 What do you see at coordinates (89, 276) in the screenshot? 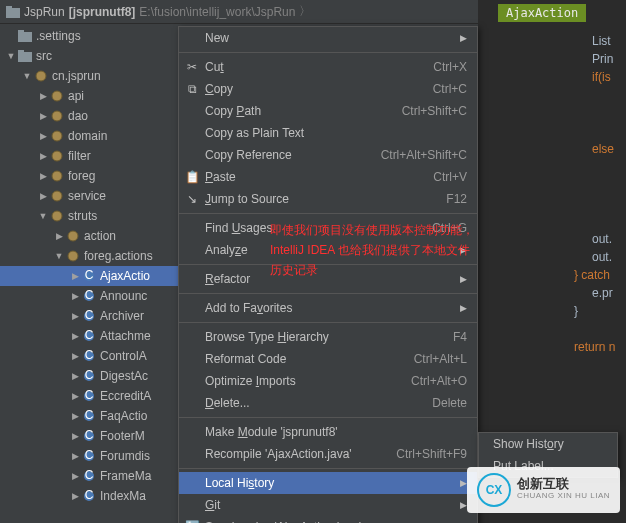
I see `tree-item-ajaxactio: CAjaxActio` at bounding box center [89, 276].